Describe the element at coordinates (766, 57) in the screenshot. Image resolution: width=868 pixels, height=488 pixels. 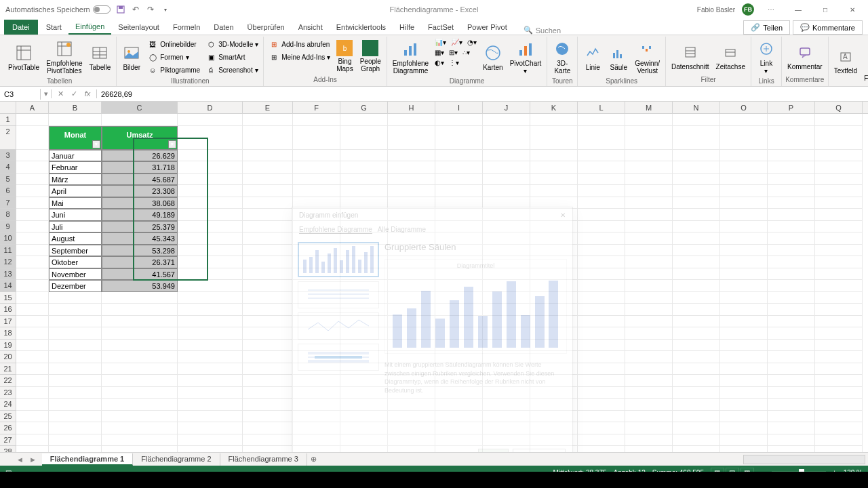
I see `link-button: Link▾` at that location.